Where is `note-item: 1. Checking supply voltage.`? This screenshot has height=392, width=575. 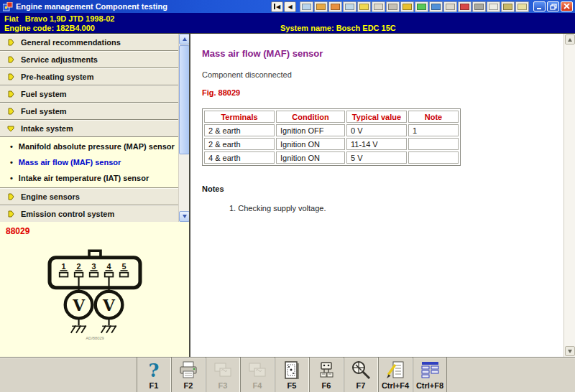
note-item: 1. Checking supply voltage. is located at coordinates (392, 208).